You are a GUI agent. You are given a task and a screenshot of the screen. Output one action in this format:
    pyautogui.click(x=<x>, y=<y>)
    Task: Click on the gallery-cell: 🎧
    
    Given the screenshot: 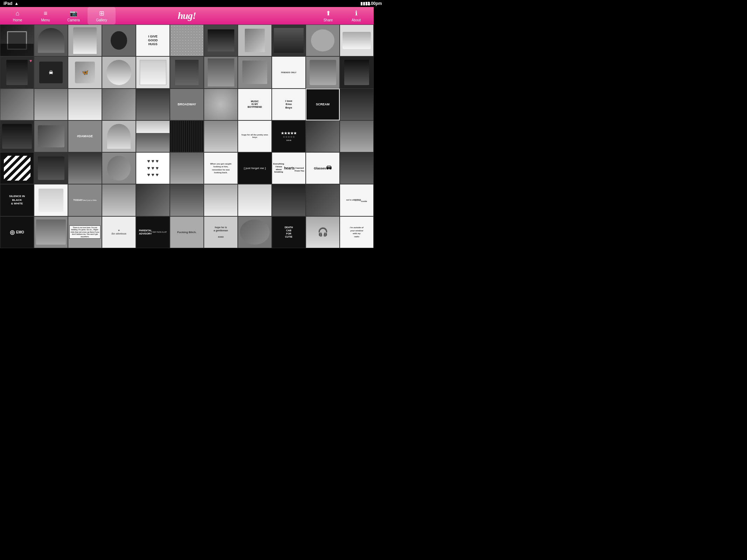 What is the action you would take?
    pyautogui.click(x=323, y=232)
    